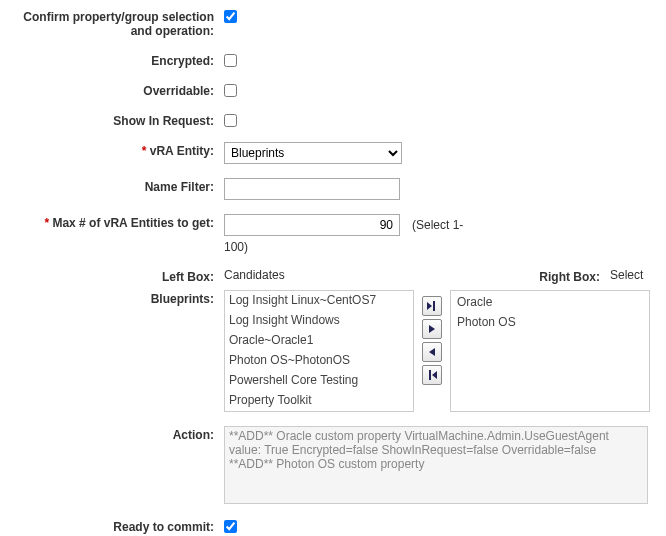 Image resolution: width=666 pixels, height=536 pixels. I want to click on left-box-value: Candidates, so click(377, 275).